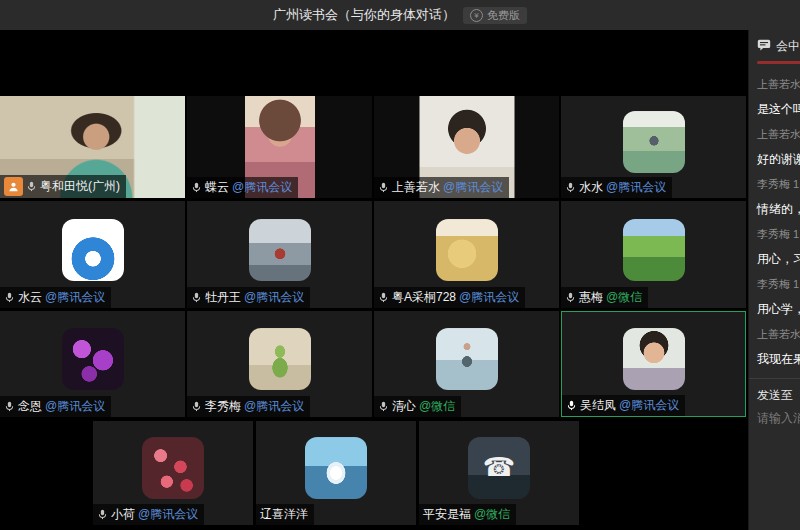 This screenshot has width=800, height=530. Describe the element at coordinates (280, 254) in the screenshot. I see `participant-tile-6: 牡丹王 @腾讯会议` at that location.